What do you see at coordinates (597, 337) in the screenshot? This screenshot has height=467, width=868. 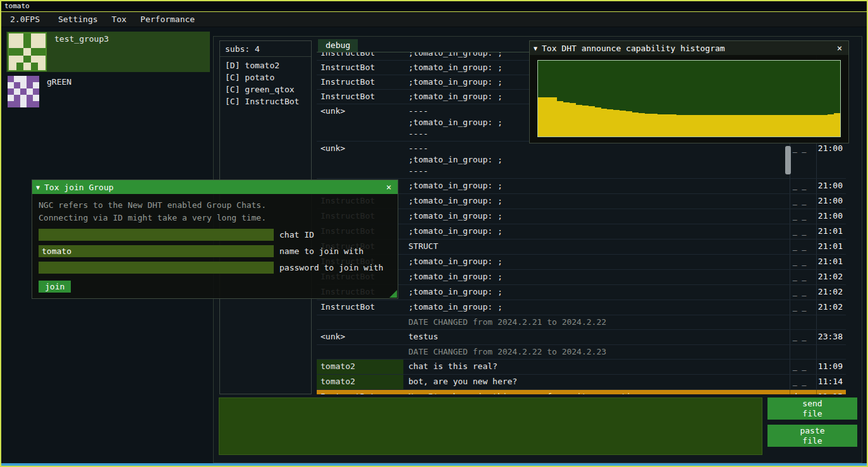 I see `message-text: testus` at bounding box center [597, 337].